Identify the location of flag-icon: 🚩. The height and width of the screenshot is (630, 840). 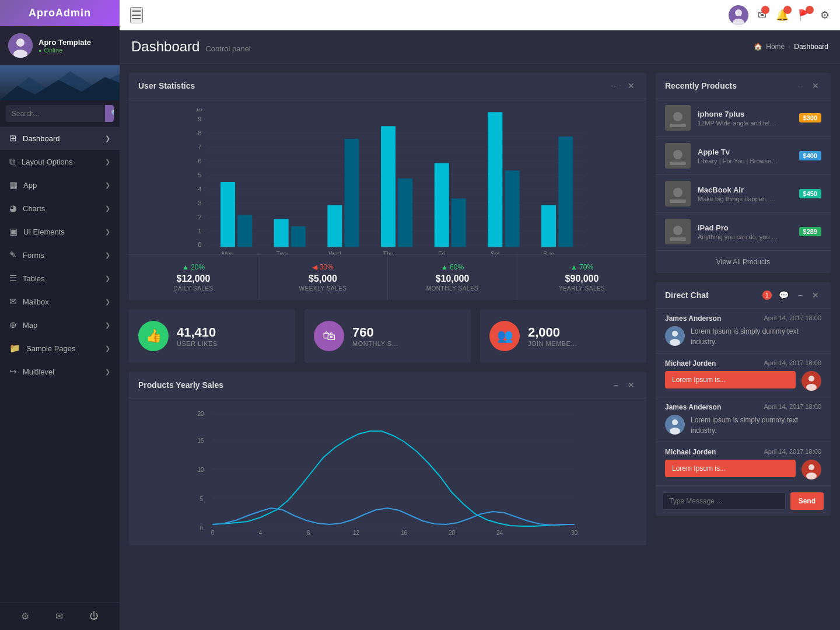
(804, 15).